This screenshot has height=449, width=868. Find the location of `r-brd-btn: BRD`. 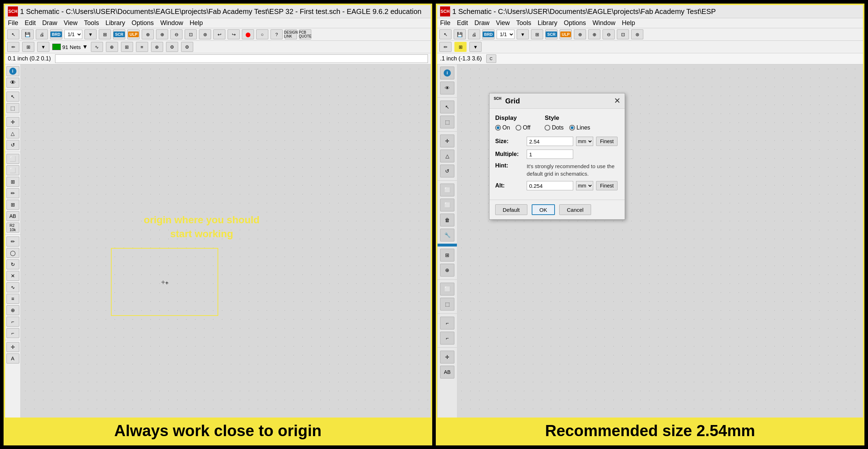

r-brd-btn: BRD is located at coordinates (488, 34).